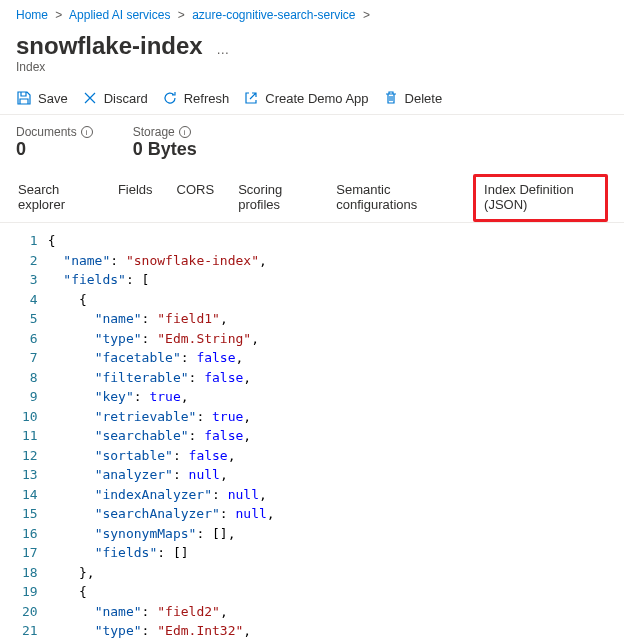  What do you see at coordinates (120, 15) in the screenshot?
I see `breadcrumb-applied-ai: Applied AI services` at bounding box center [120, 15].